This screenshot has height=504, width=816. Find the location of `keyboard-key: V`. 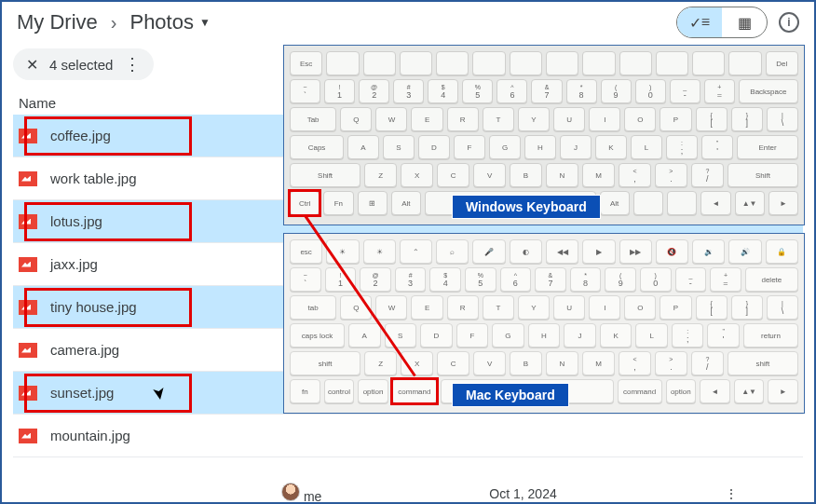

keyboard-key: V is located at coordinates (490, 363).